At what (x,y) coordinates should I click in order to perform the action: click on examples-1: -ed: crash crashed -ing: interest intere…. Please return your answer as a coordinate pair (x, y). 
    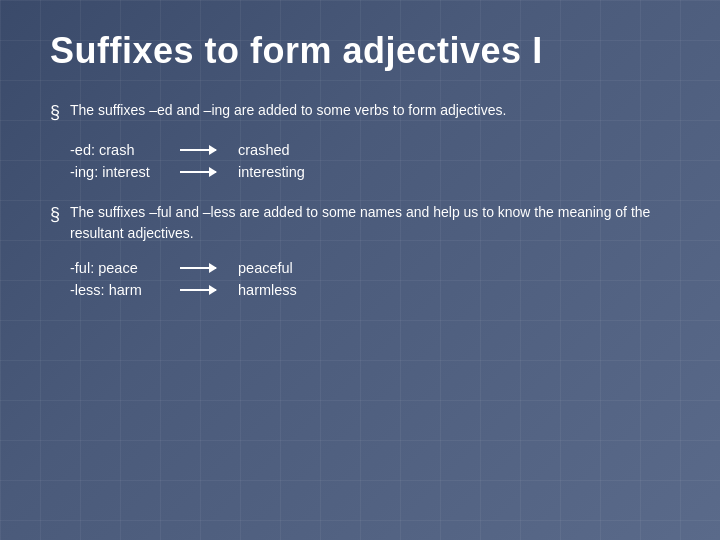
    Looking at the image, I should click on (370, 161).